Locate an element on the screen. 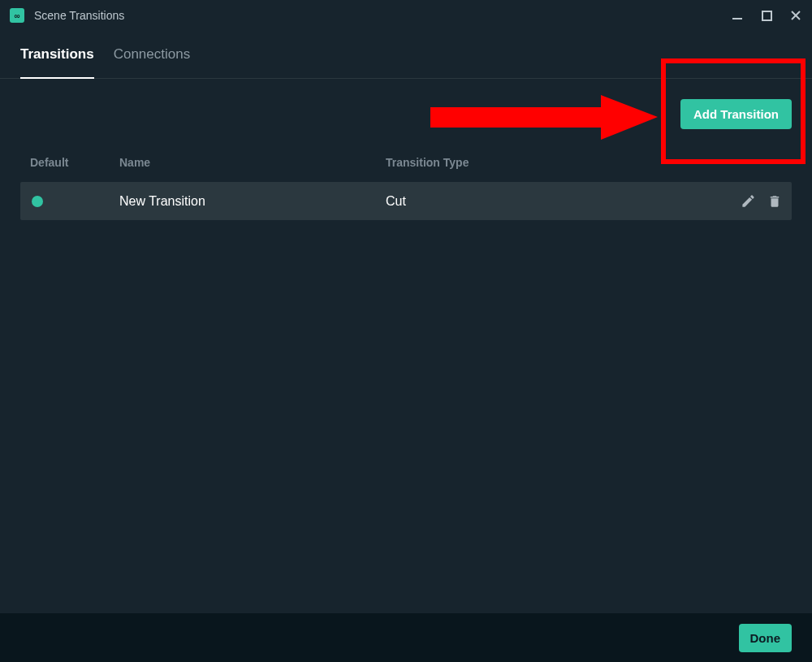  window-title: Scene Transitions is located at coordinates (382, 15).